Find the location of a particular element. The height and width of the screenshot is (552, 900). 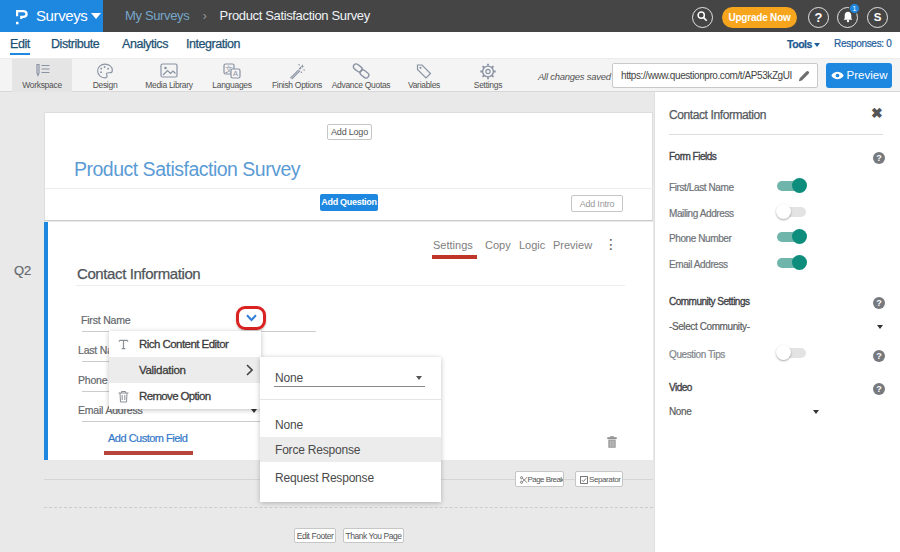

svg-text: A is located at coordinates (236, 74).